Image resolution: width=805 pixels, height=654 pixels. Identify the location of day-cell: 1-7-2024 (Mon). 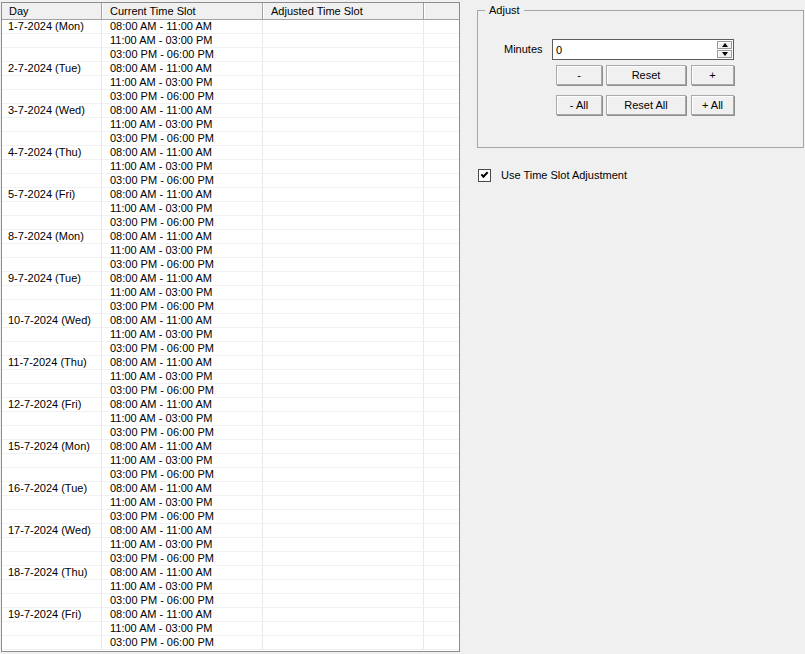
(52, 27).